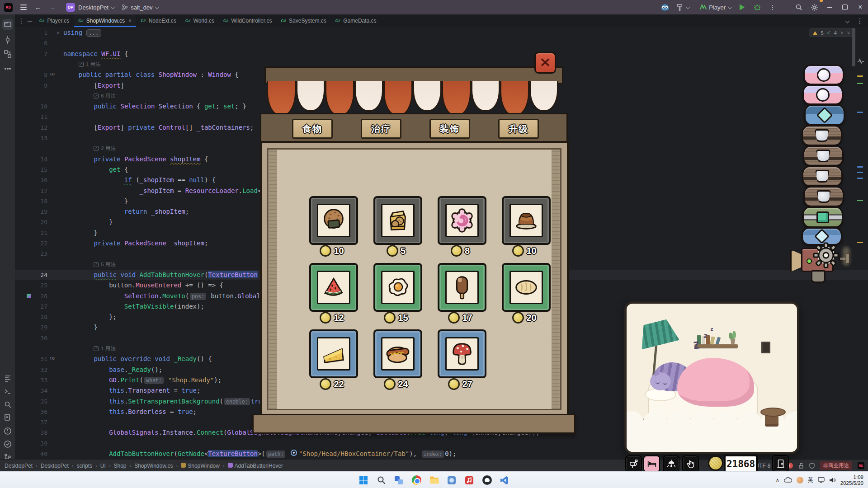 This screenshot has height=488, width=868. I want to click on taskbar-app-chrome, so click(416, 480).